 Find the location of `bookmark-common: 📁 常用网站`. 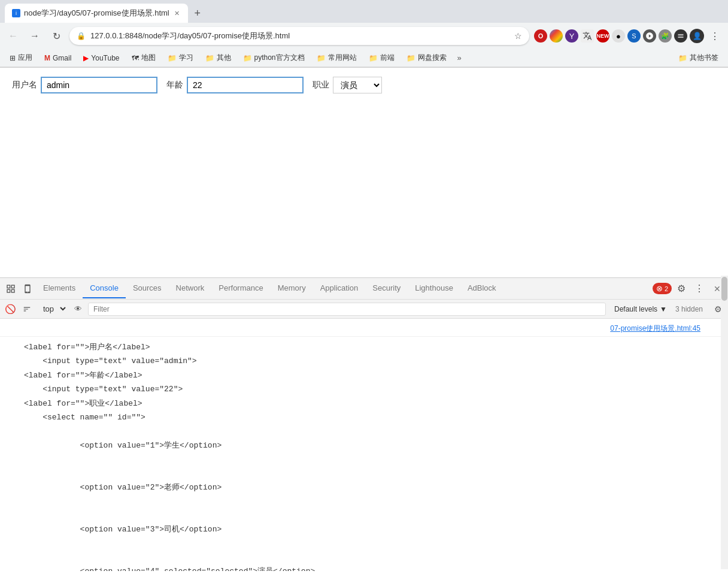

bookmark-common: 📁 常用网站 is located at coordinates (336, 58).